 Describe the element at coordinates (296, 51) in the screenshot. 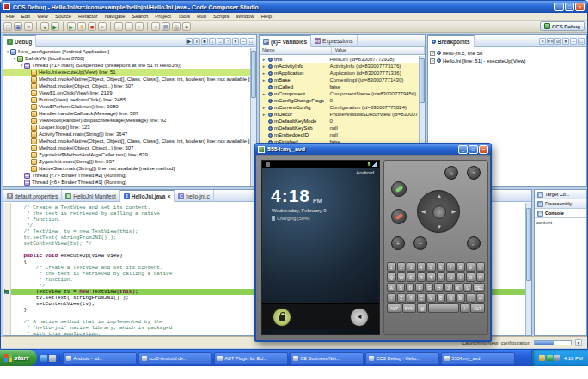

I see `column-header-name: Name` at that location.